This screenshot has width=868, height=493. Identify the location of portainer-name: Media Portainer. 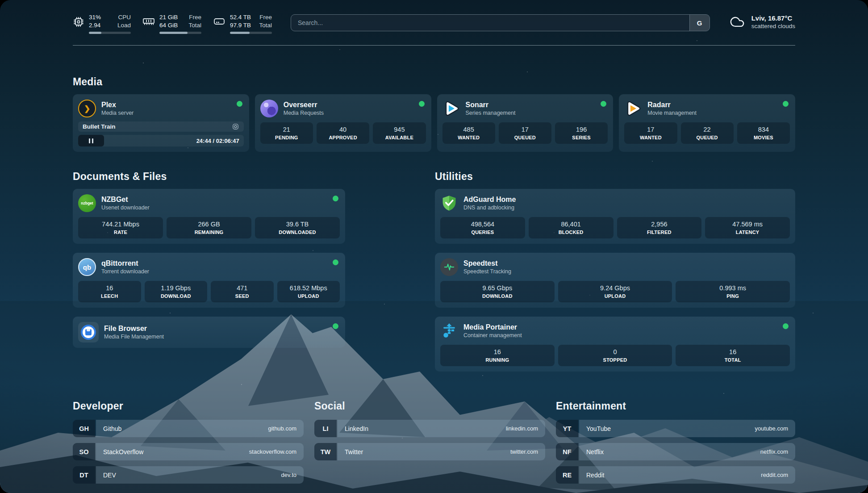
(627, 327).